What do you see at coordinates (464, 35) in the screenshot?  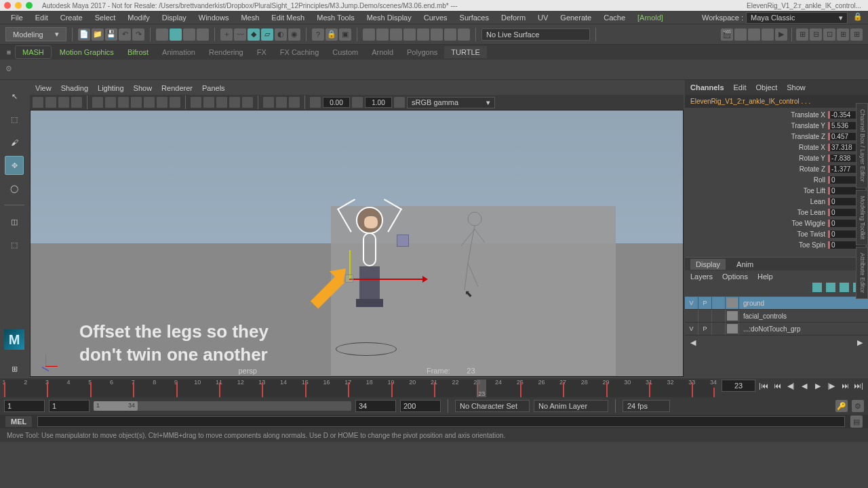 I see `connection-icon` at bounding box center [464, 35].